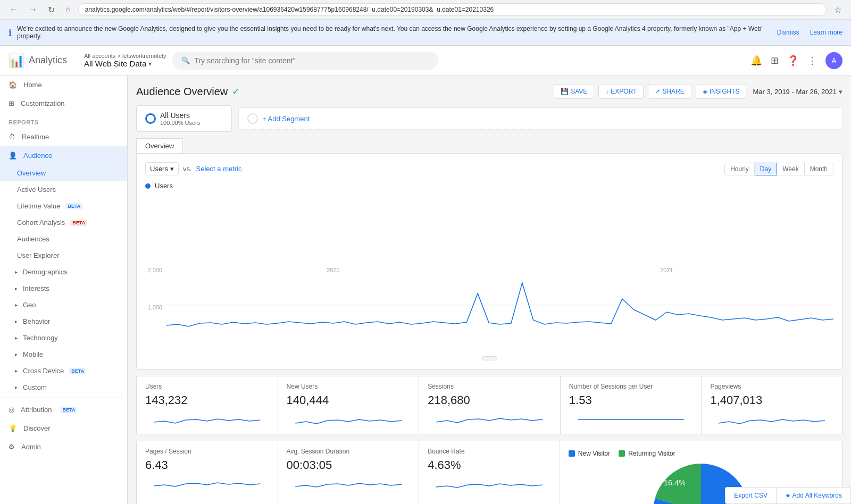 This screenshot has width=851, height=504. Describe the element at coordinates (312, 61) in the screenshot. I see `search-input` at that location.